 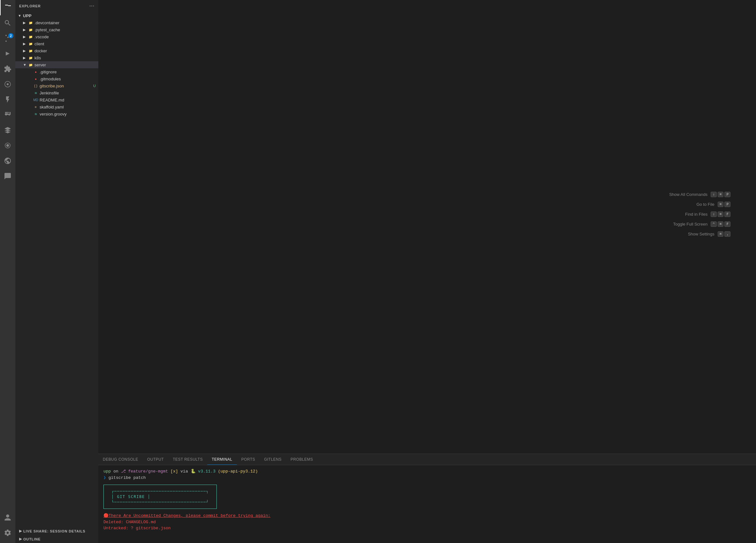 What do you see at coordinates (57, 44) in the screenshot?
I see `tree-item-client: ▶ 📁 client` at bounding box center [57, 44].